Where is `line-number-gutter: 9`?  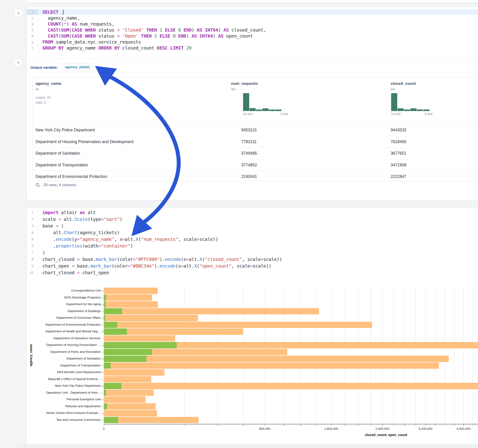
line-number-gutter: 9 is located at coordinates (32, 266).